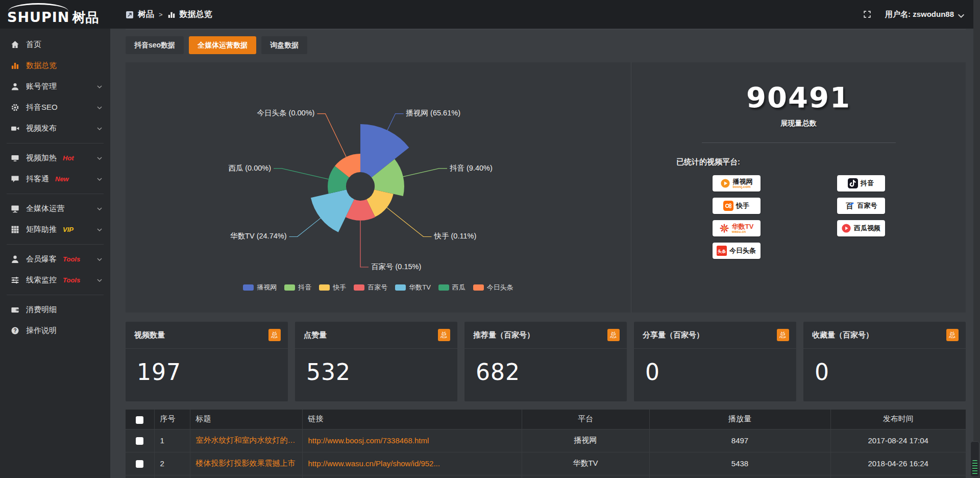 The image size is (980, 478). I want to click on legend-label: 今日头条, so click(500, 288).